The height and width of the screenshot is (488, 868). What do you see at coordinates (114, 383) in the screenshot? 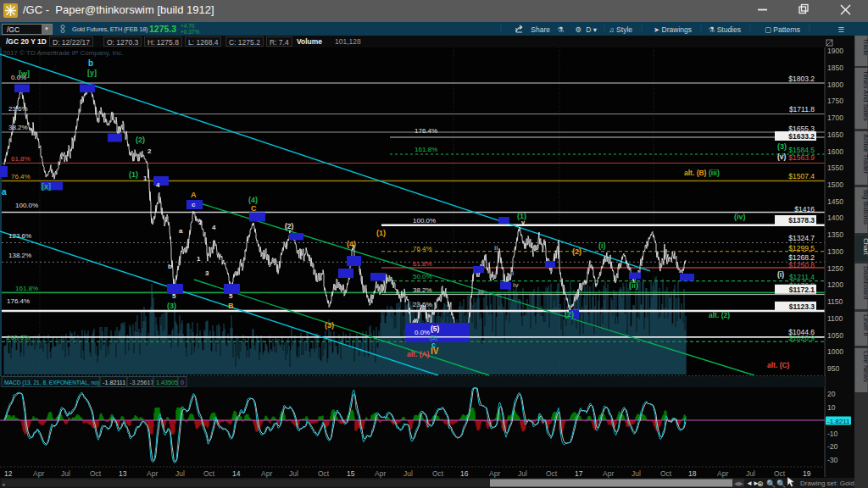
I see `svg-text: -1.82111` at bounding box center [114, 383].